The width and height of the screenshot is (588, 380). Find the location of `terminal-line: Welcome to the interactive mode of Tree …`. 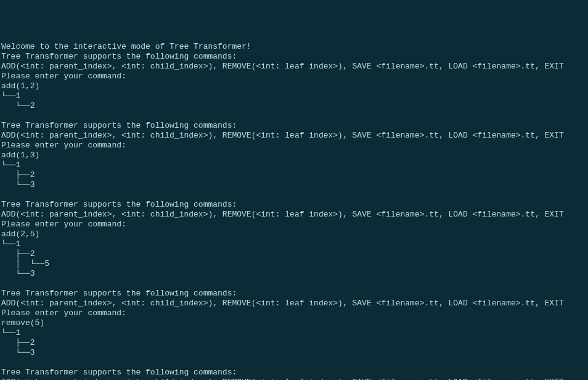

terminal-line: Welcome to the interactive mode of Tree … is located at coordinates (294, 47).